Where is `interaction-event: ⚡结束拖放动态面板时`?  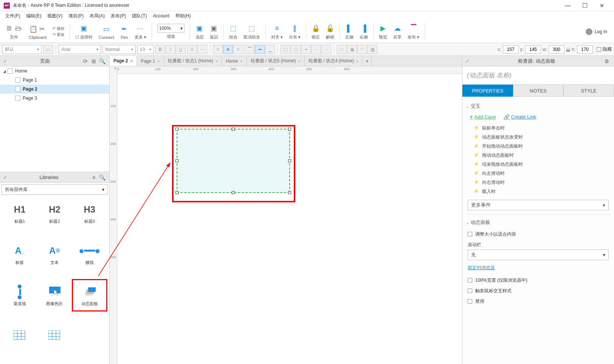
interaction-event: ⚡结束拖放动态面板时 is located at coordinates (542, 164).